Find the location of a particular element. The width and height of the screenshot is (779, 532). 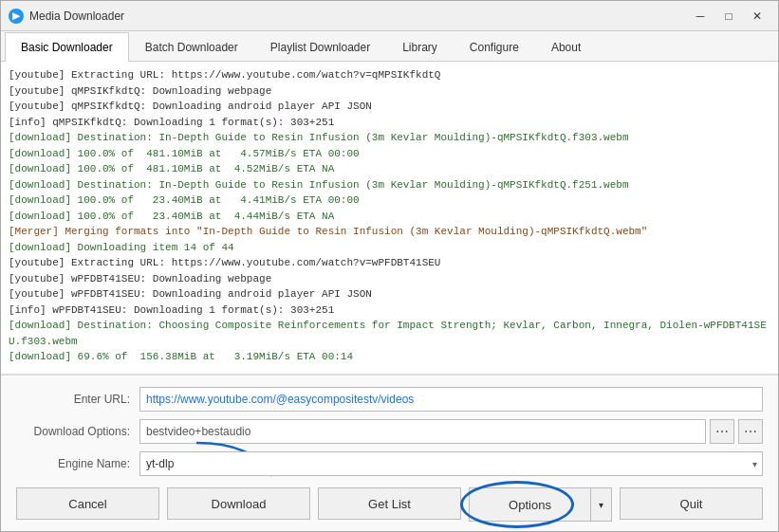

tab-playlist-downloader: Playlist Downloader is located at coordinates (321, 47).